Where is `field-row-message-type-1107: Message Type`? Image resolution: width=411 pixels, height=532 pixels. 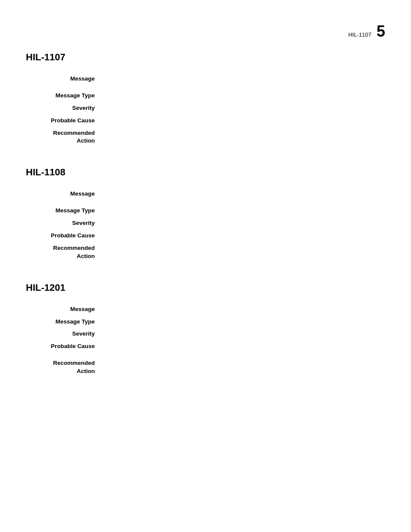
field-row-message-type-1107: Message Type is located at coordinates (210, 96).